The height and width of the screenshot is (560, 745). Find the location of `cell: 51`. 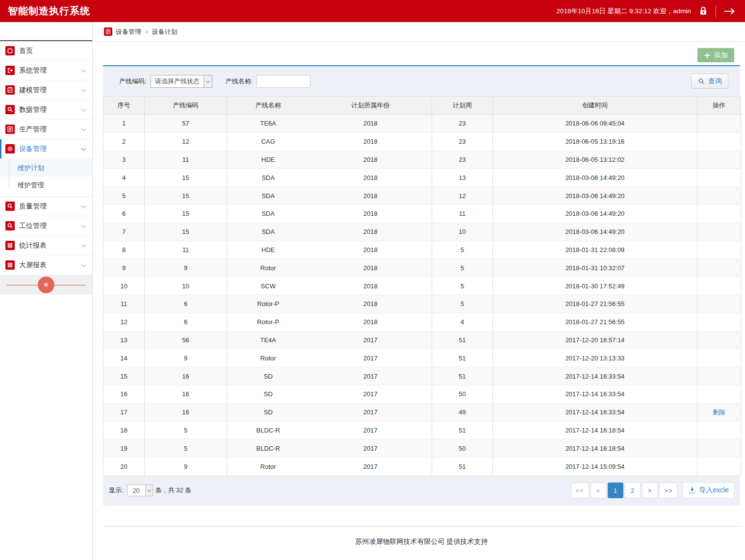

cell: 51 is located at coordinates (462, 358).